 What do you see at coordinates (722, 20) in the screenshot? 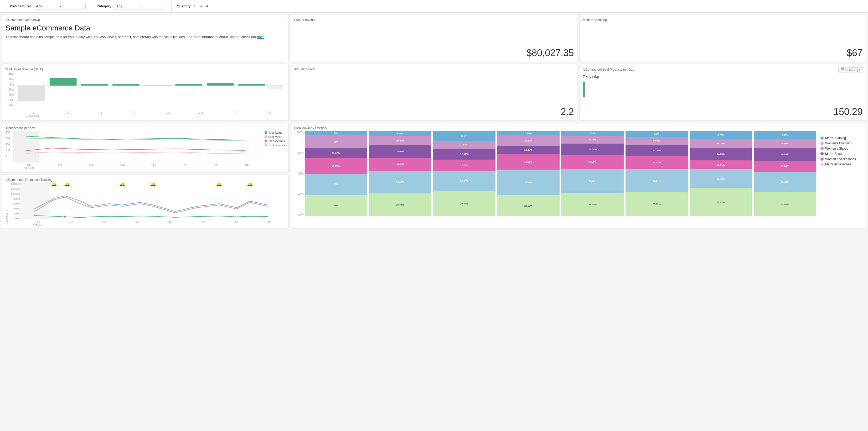
I see `median-title: Median spending` at bounding box center [722, 20].